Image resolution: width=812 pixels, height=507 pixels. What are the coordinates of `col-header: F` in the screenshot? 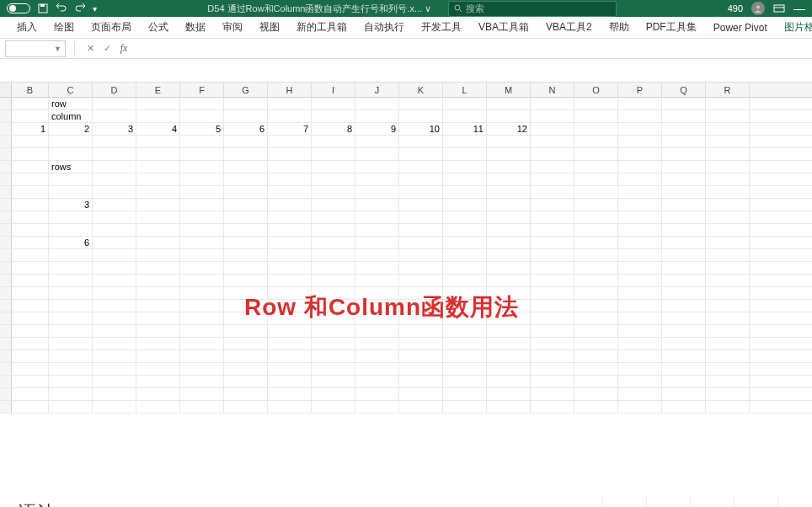 It's located at (202, 89).